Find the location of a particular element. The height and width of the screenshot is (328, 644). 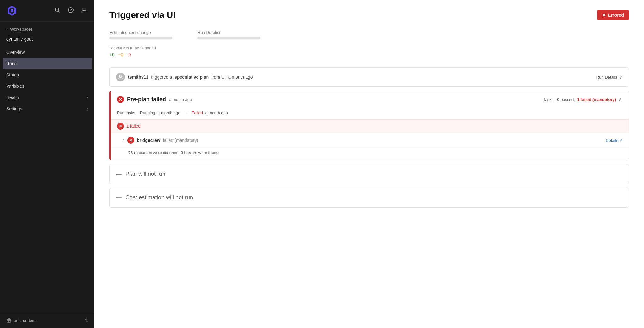

run-info-left: tsmithv11 triggered a speculative plan f… is located at coordinates (184, 77).